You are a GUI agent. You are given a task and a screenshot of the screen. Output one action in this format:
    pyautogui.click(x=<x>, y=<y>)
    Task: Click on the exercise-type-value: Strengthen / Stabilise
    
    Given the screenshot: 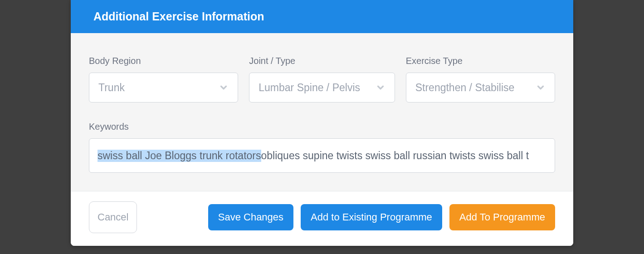 What is the action you would take?
    pyautogui.click(x=475, y=88)
    